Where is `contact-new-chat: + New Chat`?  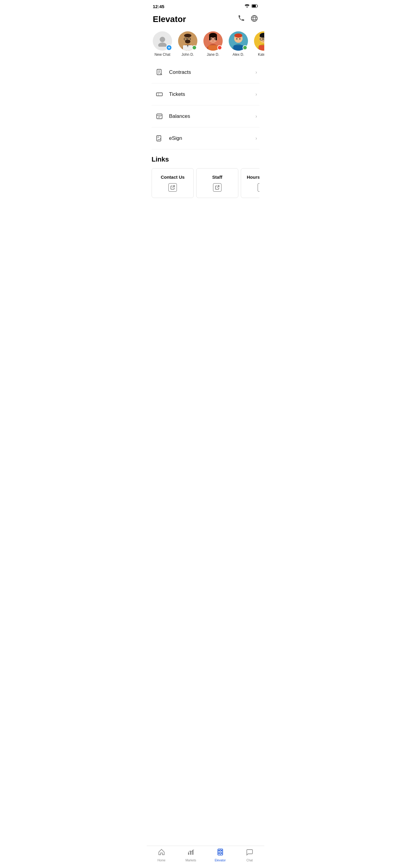
contact-new-chat: + New Chat is located at coordinates (162, 44).